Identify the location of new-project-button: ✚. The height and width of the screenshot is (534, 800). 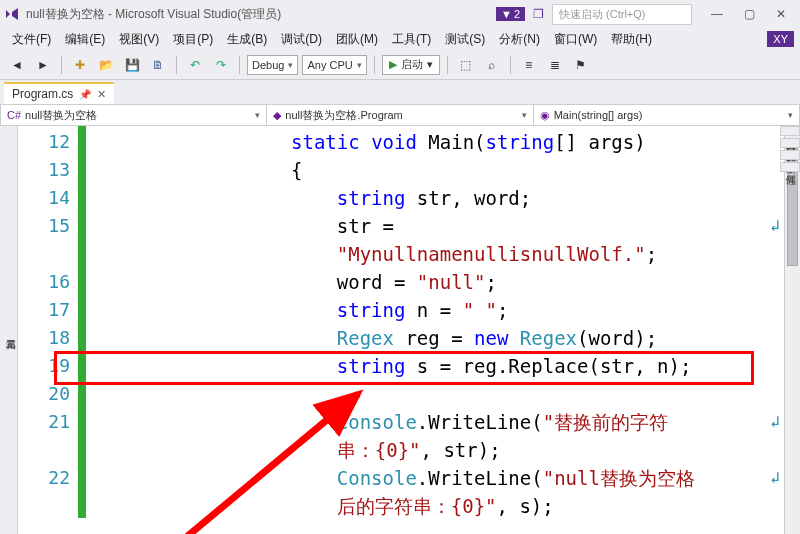
(80, 65).